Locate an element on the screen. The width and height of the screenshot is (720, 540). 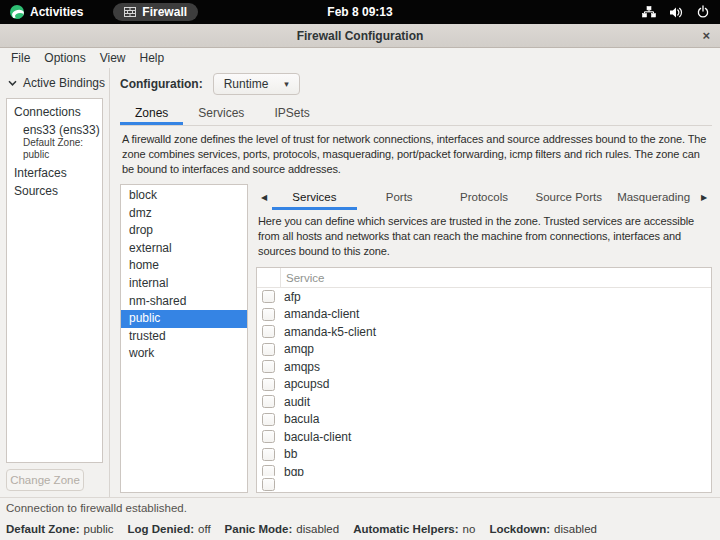
system-status-area is located at coordinates (676, 12).